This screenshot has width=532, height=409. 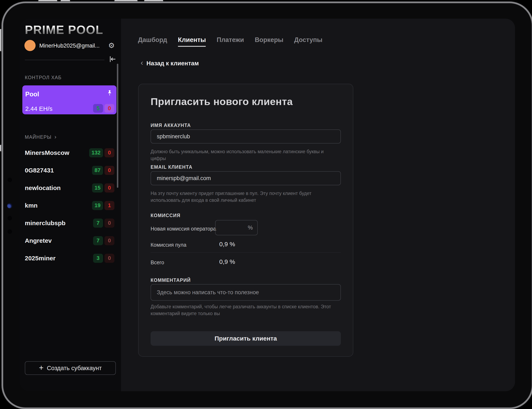 I want to click on miners-section-label: МАЙНЕРЫ, so click(x=38, y=137).